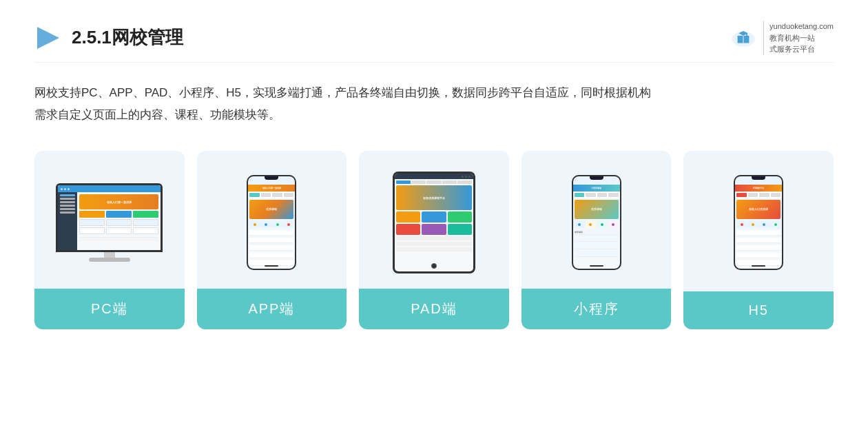  I want to click on logo-cloud-icon, so click(743, 38).